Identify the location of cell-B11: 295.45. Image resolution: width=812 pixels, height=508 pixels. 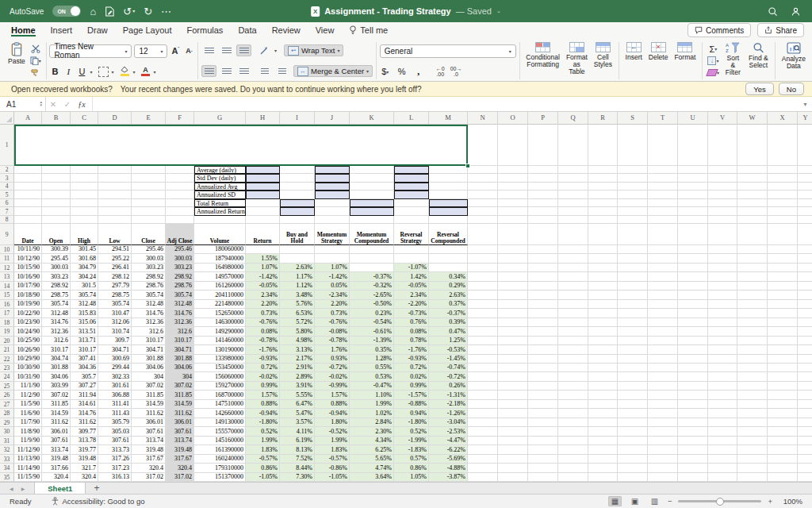
(56, 259).